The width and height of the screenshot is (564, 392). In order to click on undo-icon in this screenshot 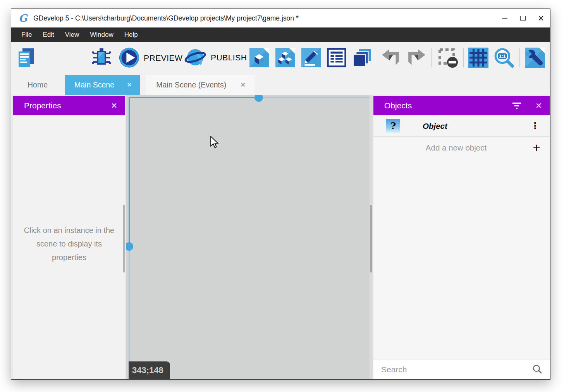, I will do `click(391, 58)`.